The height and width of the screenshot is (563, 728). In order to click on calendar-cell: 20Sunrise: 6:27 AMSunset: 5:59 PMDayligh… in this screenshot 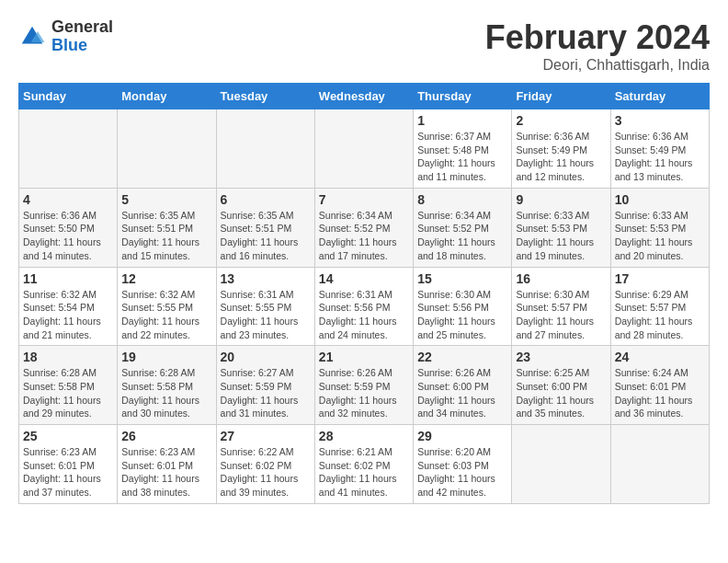, I will do `click(265, 385)`.